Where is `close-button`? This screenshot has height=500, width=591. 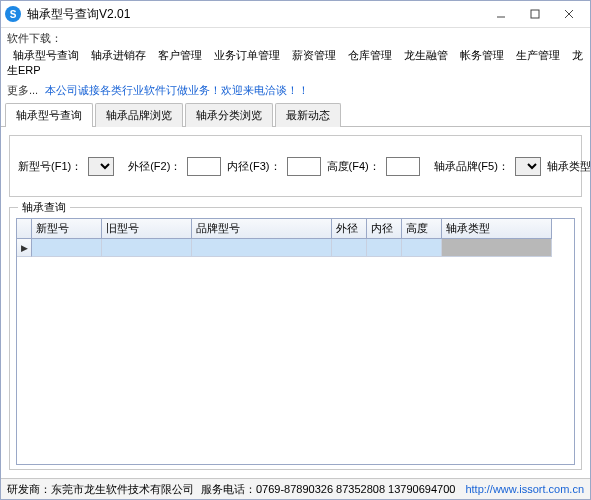 close-button is located at coordinates (569, 14).